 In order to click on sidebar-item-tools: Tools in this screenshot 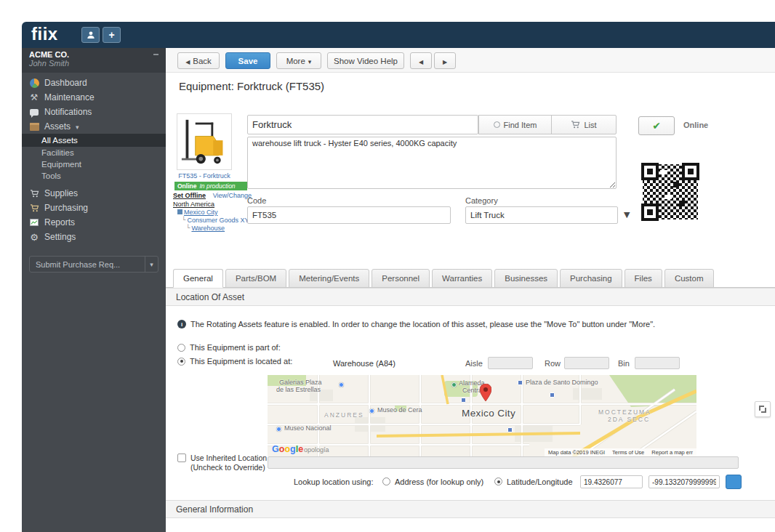, I will do `click(94, 176)`.